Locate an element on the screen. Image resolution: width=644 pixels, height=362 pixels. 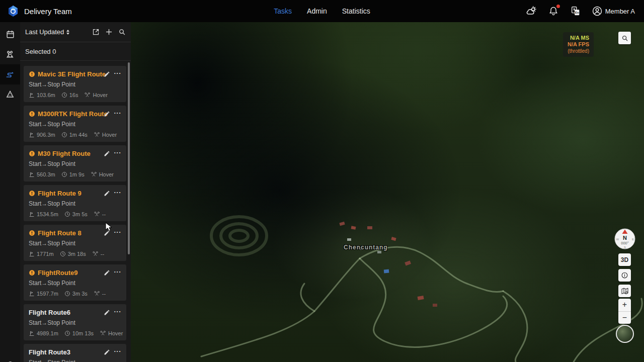
user-menu: Member A is located at coordinates (613, 11).